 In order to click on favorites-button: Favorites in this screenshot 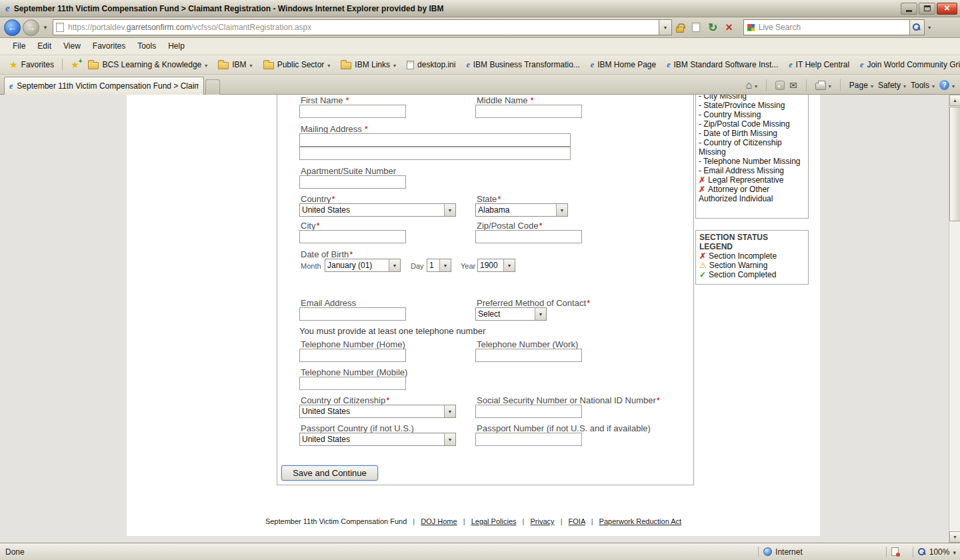, I will do `click(32, 65)`.